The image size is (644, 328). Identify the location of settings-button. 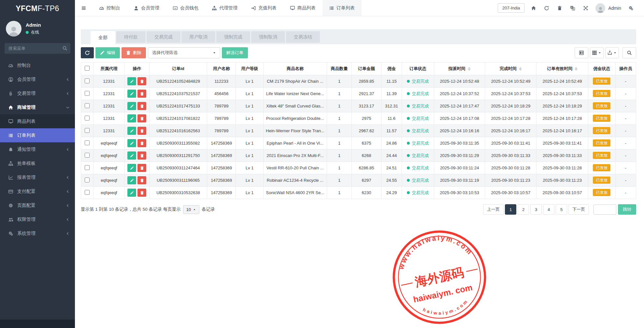
(631, 8).